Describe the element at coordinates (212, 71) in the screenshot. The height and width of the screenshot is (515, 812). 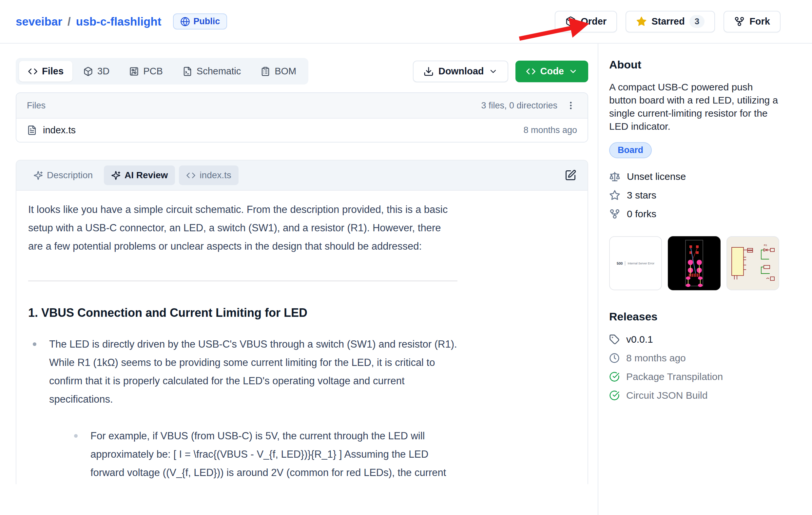
I see `tab-schematic: Schematic` at that location.